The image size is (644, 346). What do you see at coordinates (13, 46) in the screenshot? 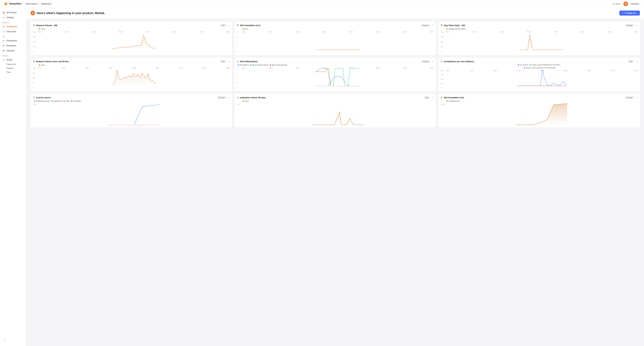
I see `sidebar-item-evaluators: </> Evaluators` at bounding box center [13, 46].